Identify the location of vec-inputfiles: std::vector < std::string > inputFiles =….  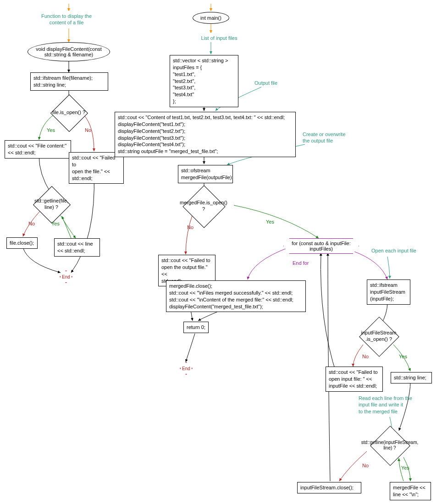
(204, 81).